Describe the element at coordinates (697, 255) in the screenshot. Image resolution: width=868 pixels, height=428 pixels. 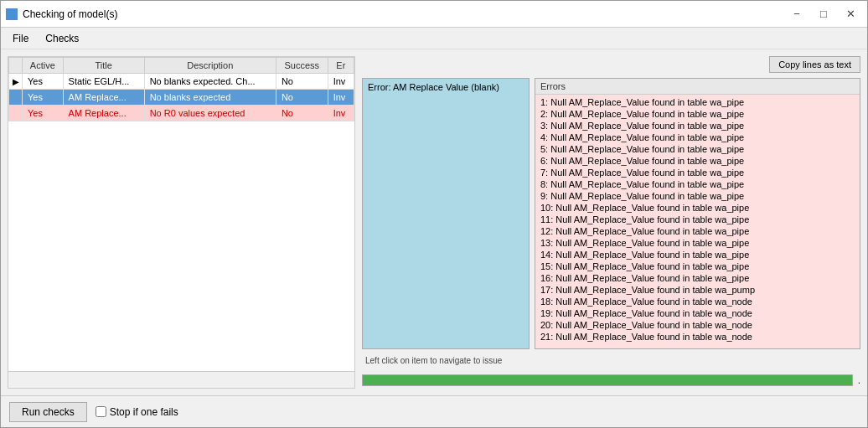
I see `list-item: 14: Null AM_Replace_Value found in table…` at that location.